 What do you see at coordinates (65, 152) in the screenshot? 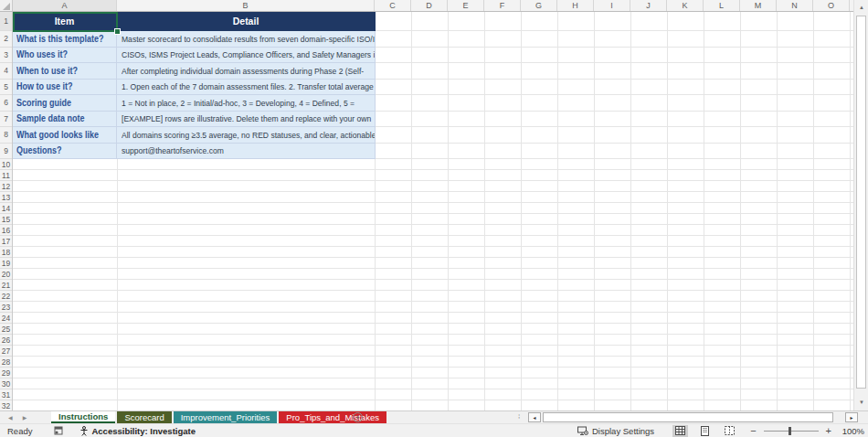
I see `cell-A9: Questions?` at bounding box center [65, 152].